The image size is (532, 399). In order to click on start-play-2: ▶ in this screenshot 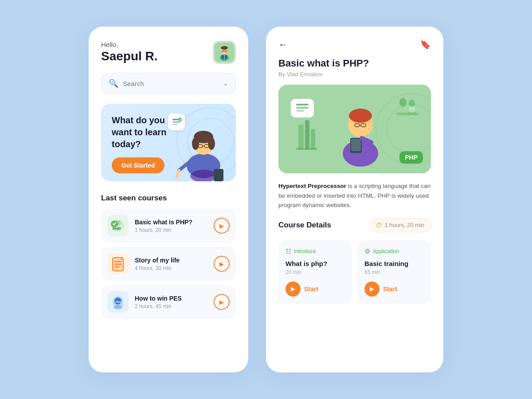, I will do `click(372, 289)`.